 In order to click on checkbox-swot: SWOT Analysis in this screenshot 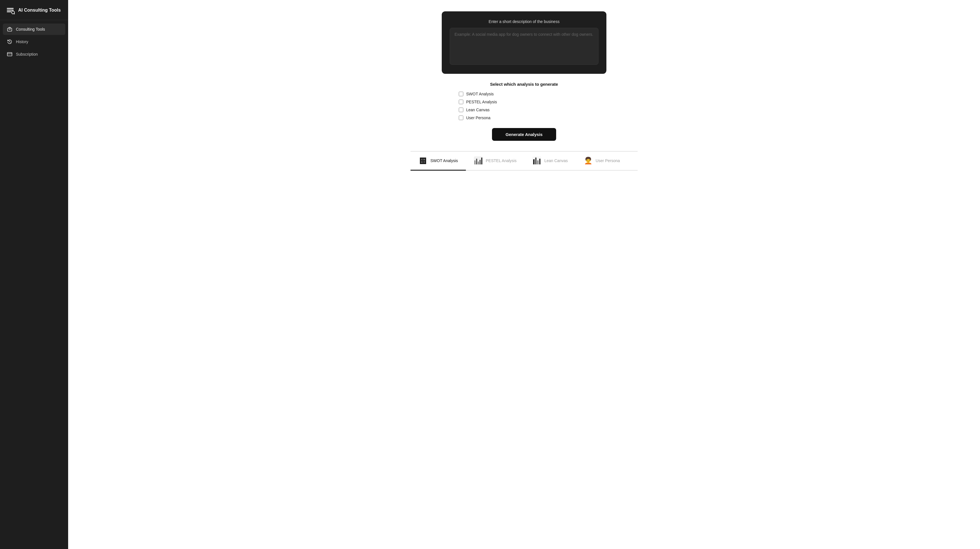, I will do `click(476, 94)`.